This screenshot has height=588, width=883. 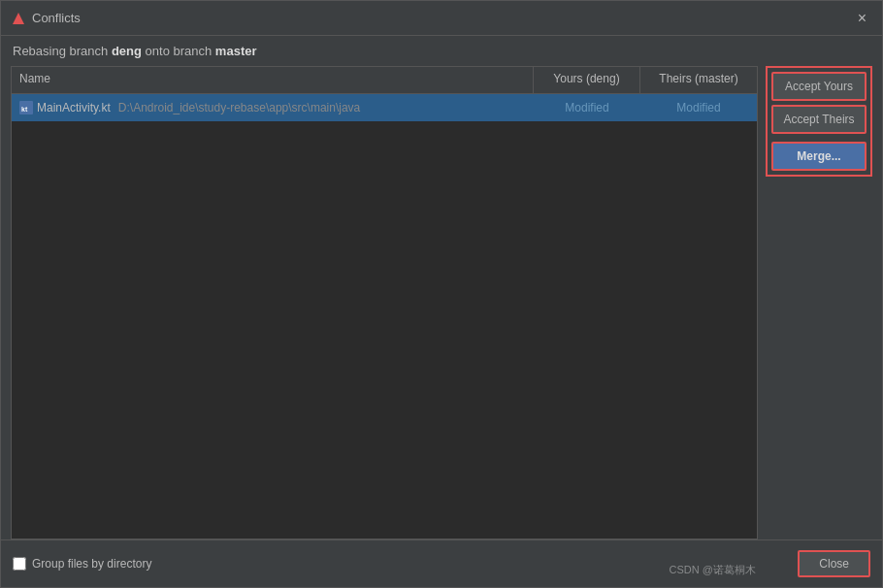 What do you see at coordinates (19, 564) in the screenshot?
I see `group-files-checkbox` at bounding box center [19, 564].